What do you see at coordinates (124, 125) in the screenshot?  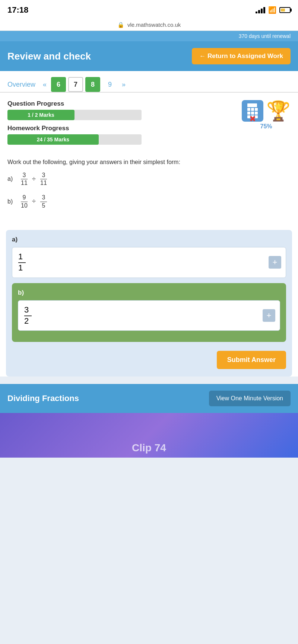 I see `progress-left: Question Progress 1 / 2 Marks Homework P…` at bounding box center [124, 125].